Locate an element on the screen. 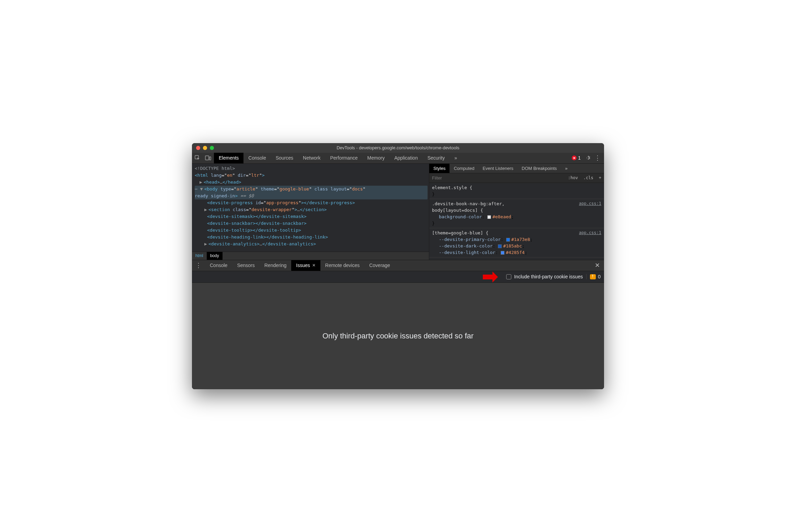 The width and height of the screenshot is (796, 532). tab-event-listeners: Event Listeners is located at coordinates (498, 168).